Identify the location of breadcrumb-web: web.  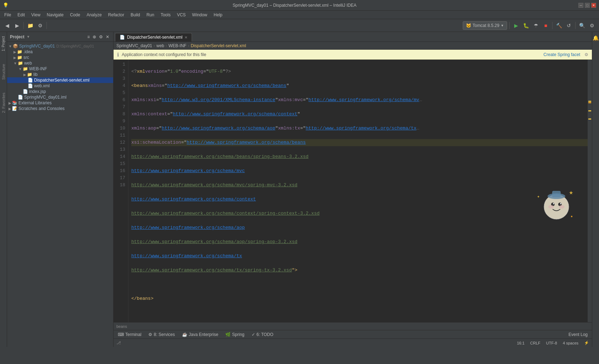
(160, 46).